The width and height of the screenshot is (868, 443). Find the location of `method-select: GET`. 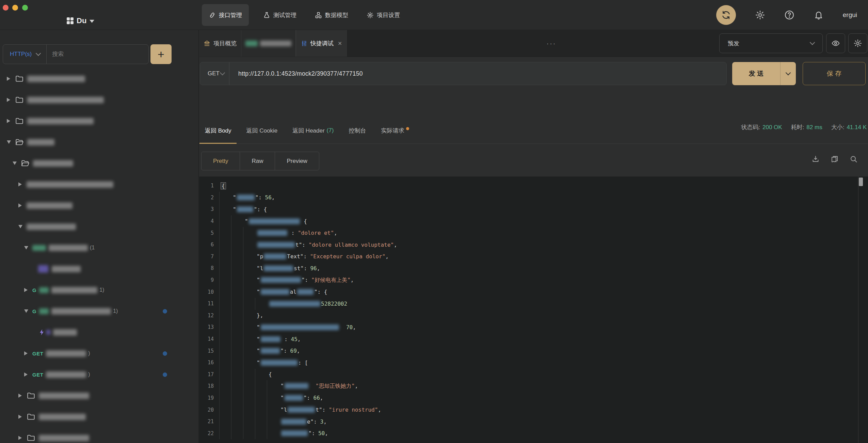

method-select: GET is located at coordinates (215, 74).